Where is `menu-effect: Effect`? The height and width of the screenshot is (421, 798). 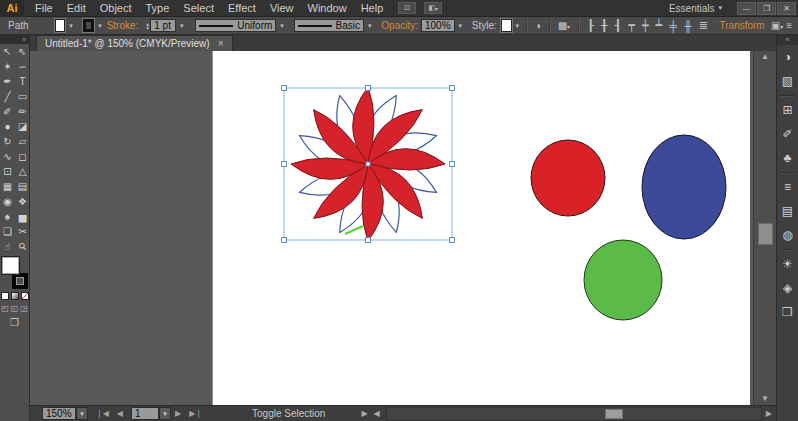 menu-effect: Effect is located at coordinates (242, 8).